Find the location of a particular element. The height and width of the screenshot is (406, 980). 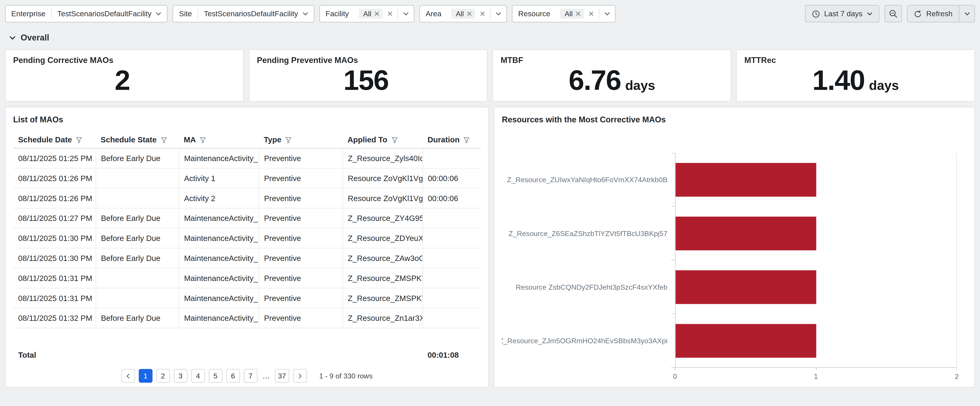

page-button-5: 5 is located at coordinates (216, 376).